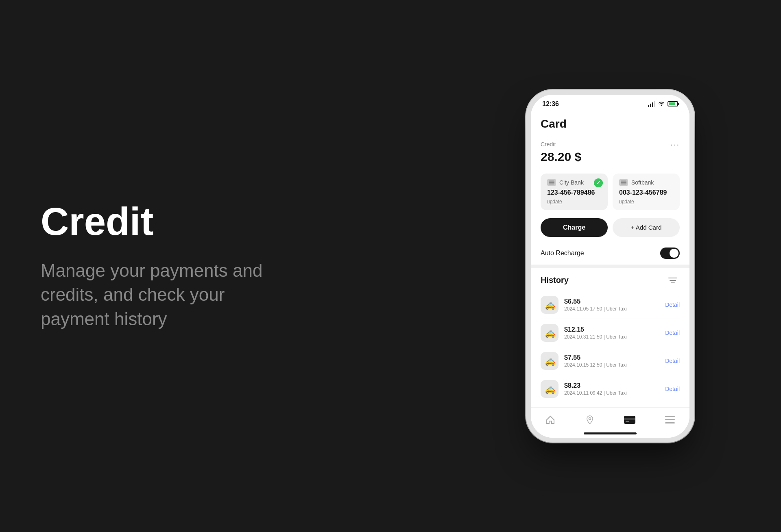  What do you see at coordinates (610, 144) in the screenshot?
I see `credit-header: Credit ···` at bounding box center [610, 144].